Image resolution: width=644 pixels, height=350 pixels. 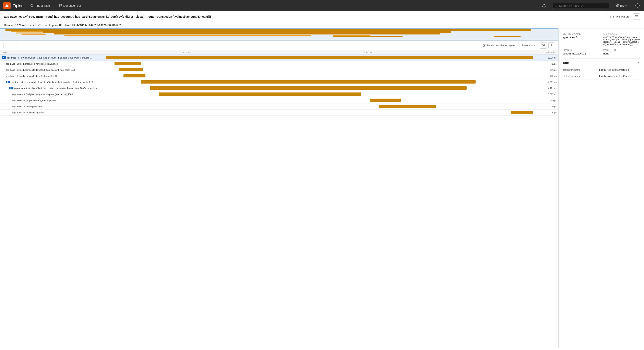 I want to click on span-row: 9 -ags-trace - 0: g.v("cqe72nzmjl").out(…, so click(x=279, y=58).